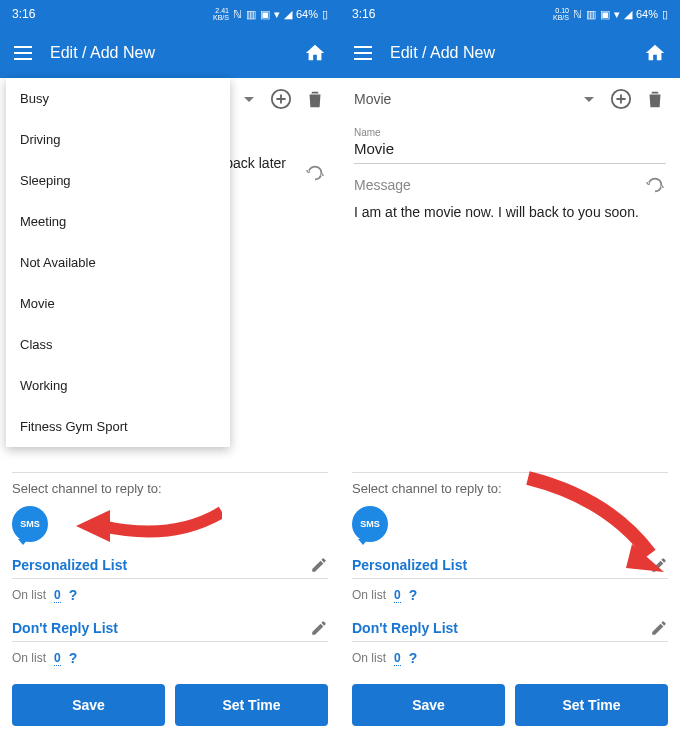  What do you see at coordinates (118, 180) in the screenshot?
I see `dropdown-item: Sleeping` at bounding box center [118, 180].